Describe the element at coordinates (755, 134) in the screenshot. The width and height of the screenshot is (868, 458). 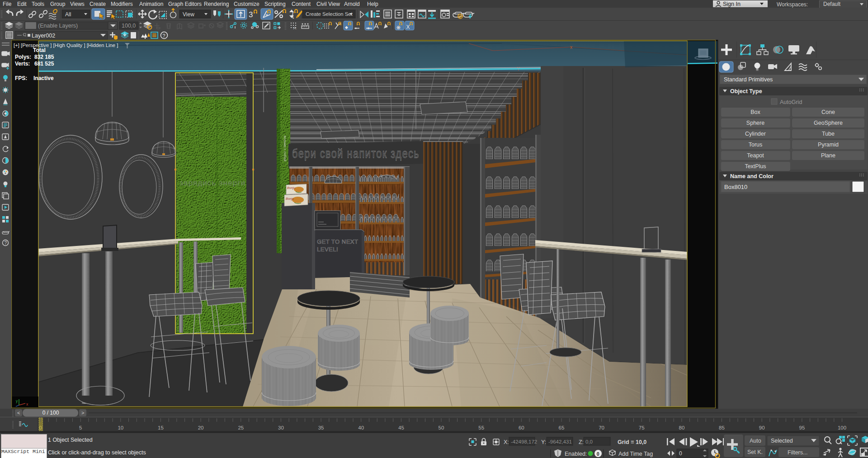
I see `svg-text: Cylinder` at that location.